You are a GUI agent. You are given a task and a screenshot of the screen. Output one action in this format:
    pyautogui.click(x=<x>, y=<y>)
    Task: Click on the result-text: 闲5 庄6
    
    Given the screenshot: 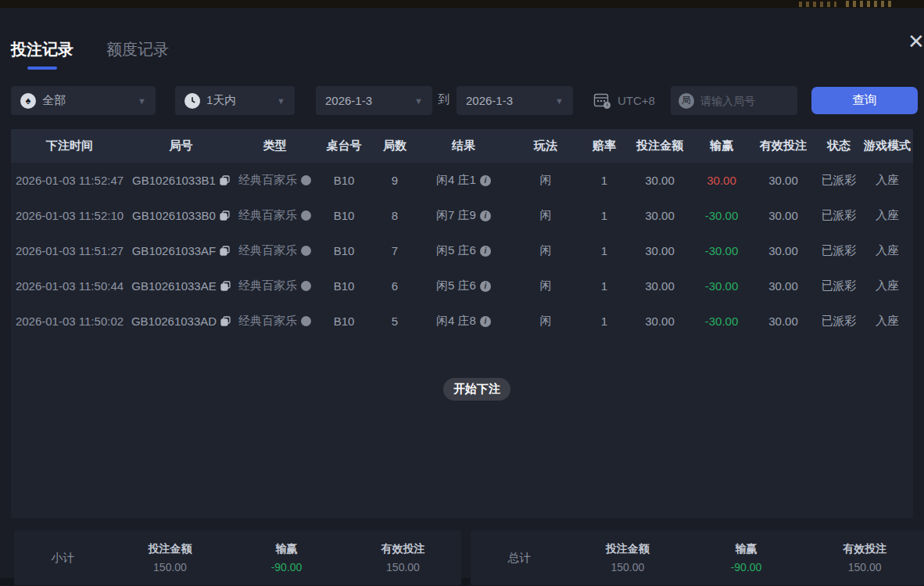 What is the action you would take?
    pyautogui.click(x=457, y=250)
    